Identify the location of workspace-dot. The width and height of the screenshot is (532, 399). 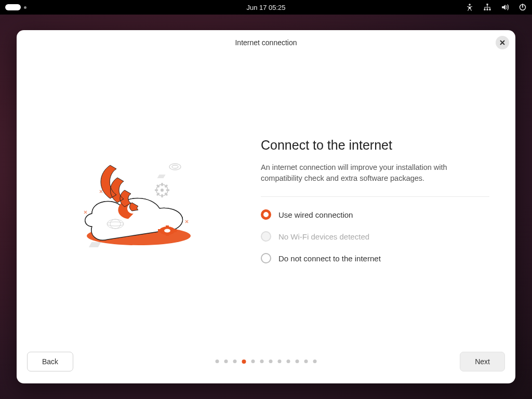
(25, 7).